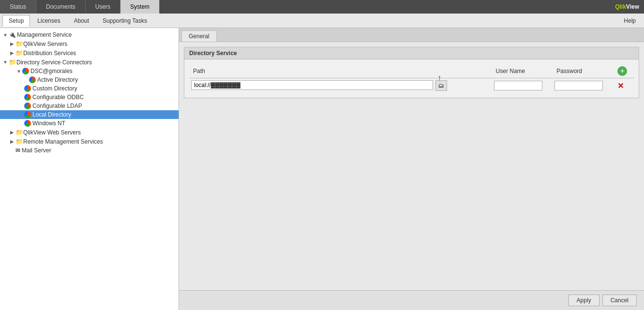 This screenshot has width=644, height=310. I want to click on col-path: Path, so click(341, 72).